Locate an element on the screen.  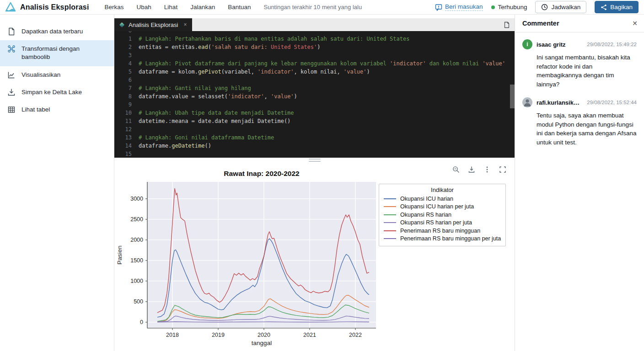
zoom-icon is located at coordinates (456, 170).